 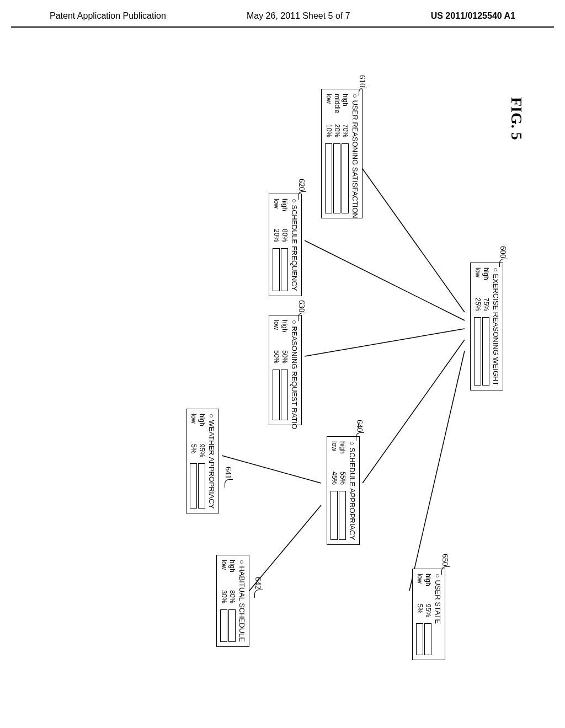 What do you see at coordinates (342, 153) in the screenshot?
I see `node-user-reasoning-satisfaction: USER REASONING SATISFACTION high70% midd…` at bounding box center [342, 153].